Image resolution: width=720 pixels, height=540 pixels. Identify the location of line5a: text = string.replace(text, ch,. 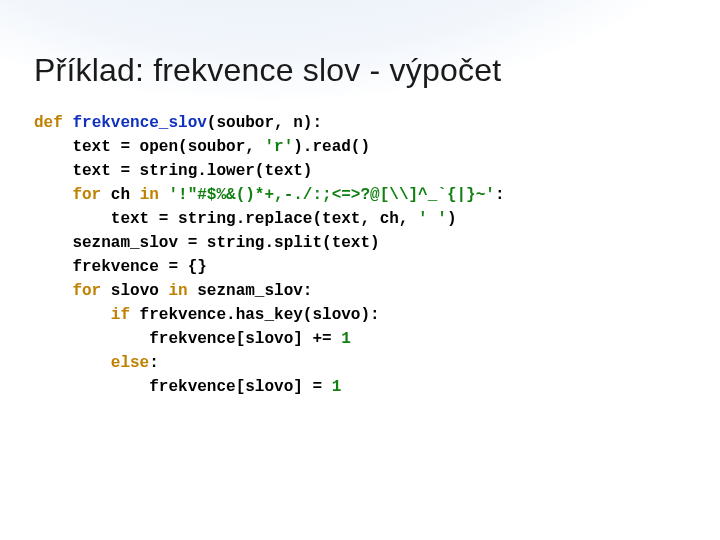
(226, 219).